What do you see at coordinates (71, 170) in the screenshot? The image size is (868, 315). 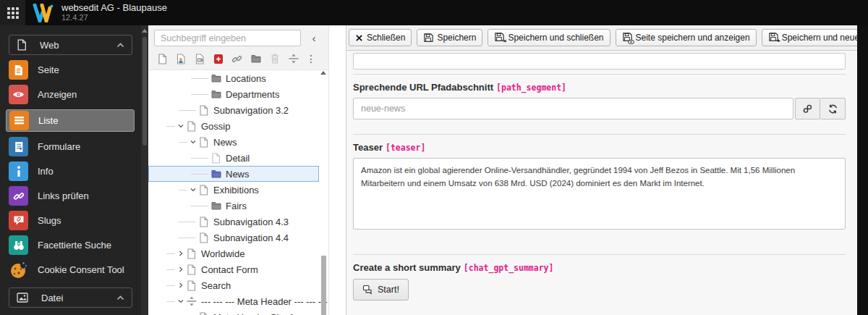 I see `sidebar: WebSeiteAnzeigenListeFormulareInfoLinks …` at bounding box center [71, 170].